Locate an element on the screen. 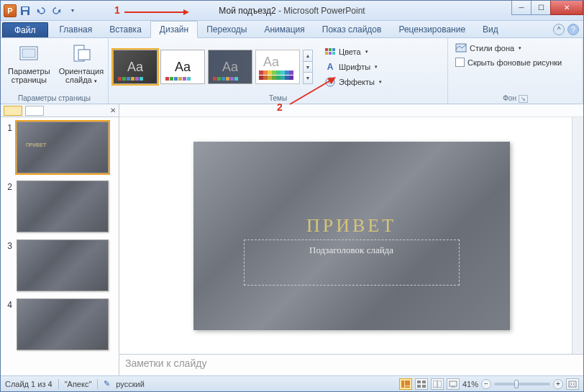 The image size is (584, 392). vertical-scrollbar is located at coordinates (578, 236).